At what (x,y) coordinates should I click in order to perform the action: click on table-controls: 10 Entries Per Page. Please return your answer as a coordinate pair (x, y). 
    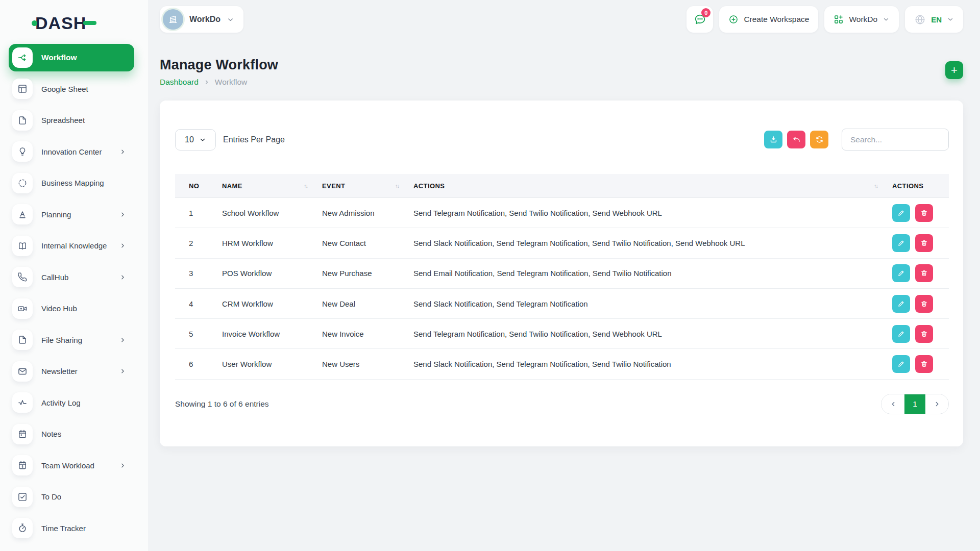
    Looking at the image, I should click on (562, 140).